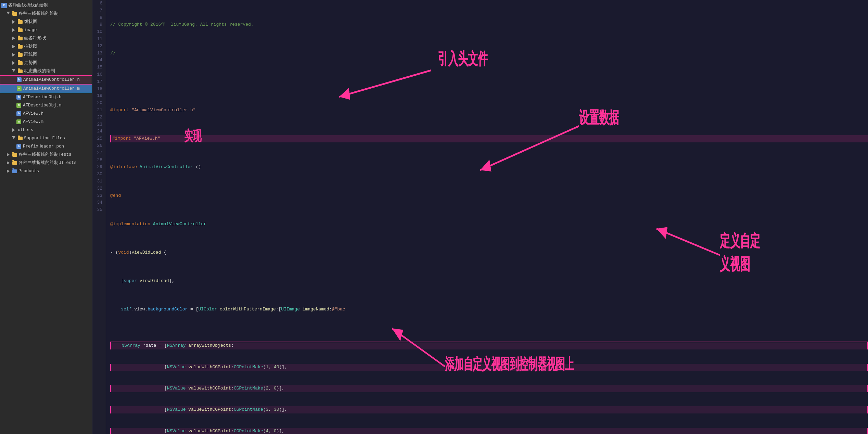 Image resolution: width=868 pixels, height=434 pixels. Describe the element at coordinates (489, 253) in the screenshot. I see `code-line-14: - (void)viewDidLoad {` at that location.